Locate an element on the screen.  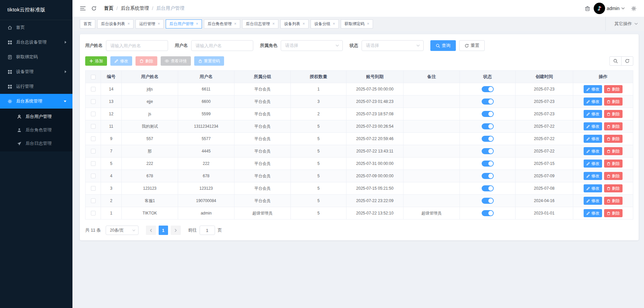
table-search-toggle-button is located at coordinates (615, 61).